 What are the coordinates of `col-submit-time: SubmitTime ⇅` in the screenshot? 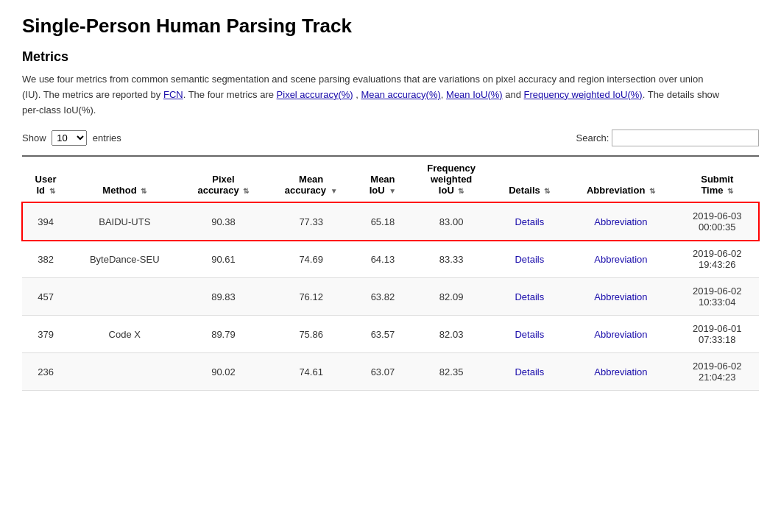 It's located at (717, 180).